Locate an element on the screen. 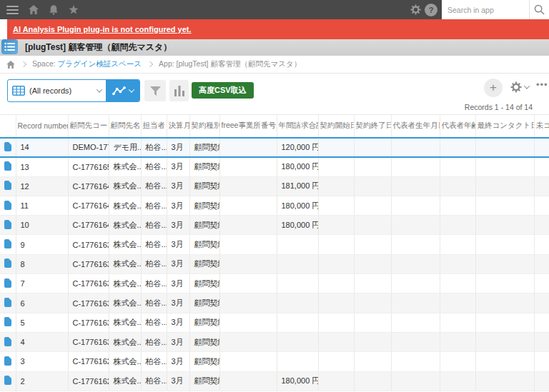 The height and width of the screenshot is (392, 549). column-header: 決算月 is located at coordinates (178, 126).